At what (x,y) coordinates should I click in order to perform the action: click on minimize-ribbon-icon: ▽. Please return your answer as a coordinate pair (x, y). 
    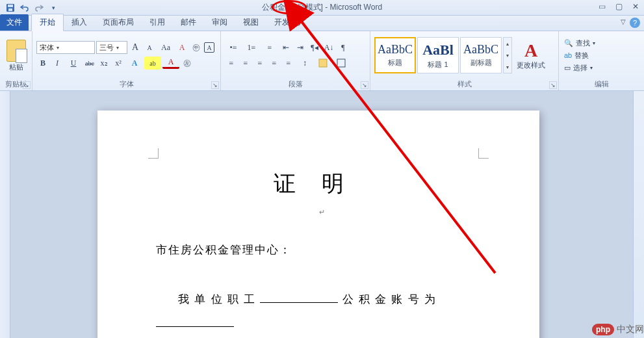
    Looking at the image, I should click on (623, 22).